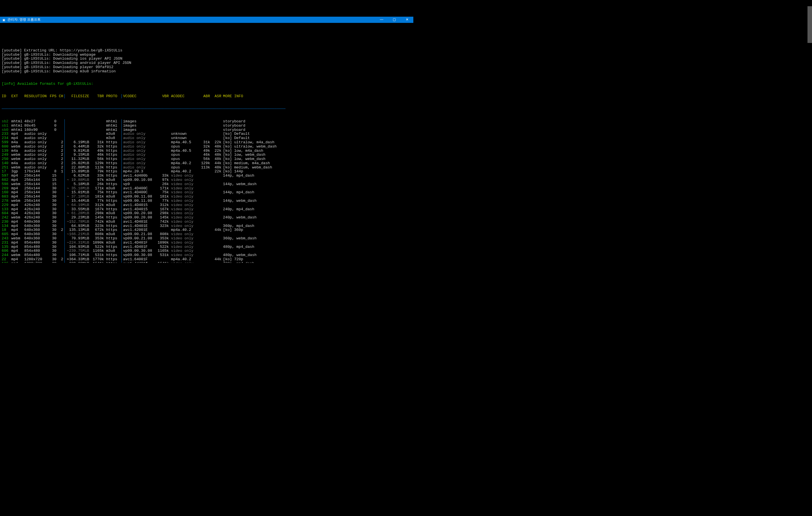  Describe the element at coordinates (207, 262) in the screenshot. I see `table-row: 136mp41280x72030│329.82MiB1641k https│av…` at that location.